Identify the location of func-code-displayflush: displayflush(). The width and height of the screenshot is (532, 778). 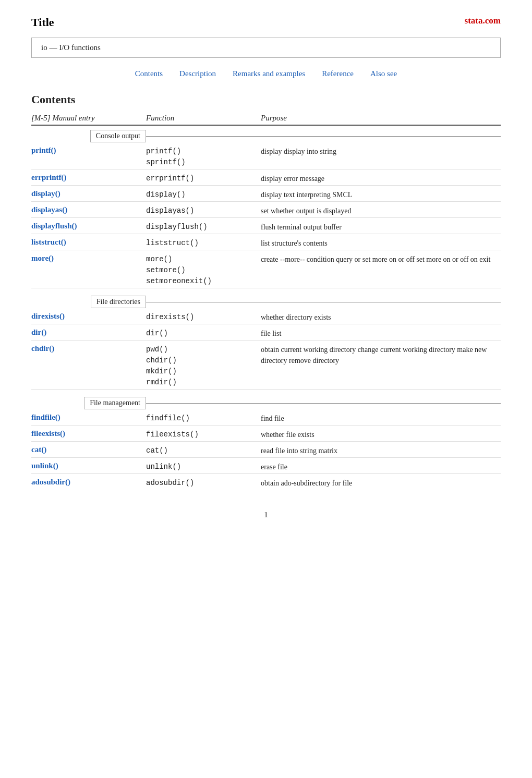
(203, 227).